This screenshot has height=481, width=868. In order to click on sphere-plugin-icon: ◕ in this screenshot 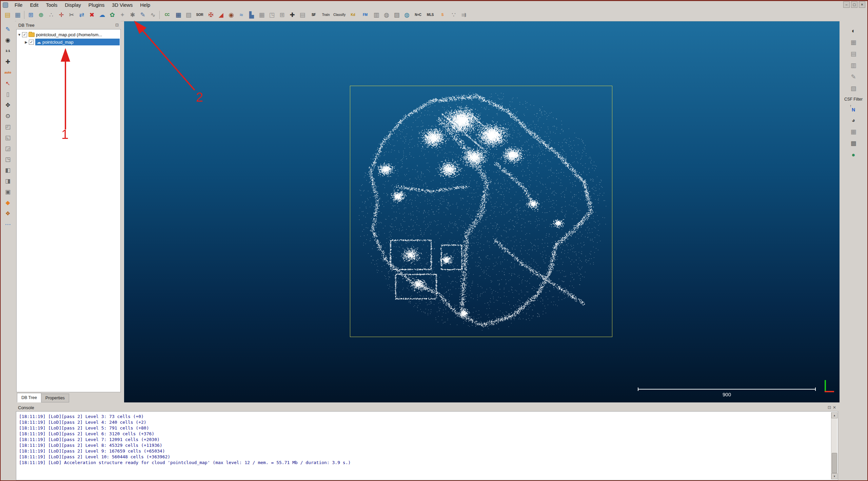, I will do `click(853, 120)`.